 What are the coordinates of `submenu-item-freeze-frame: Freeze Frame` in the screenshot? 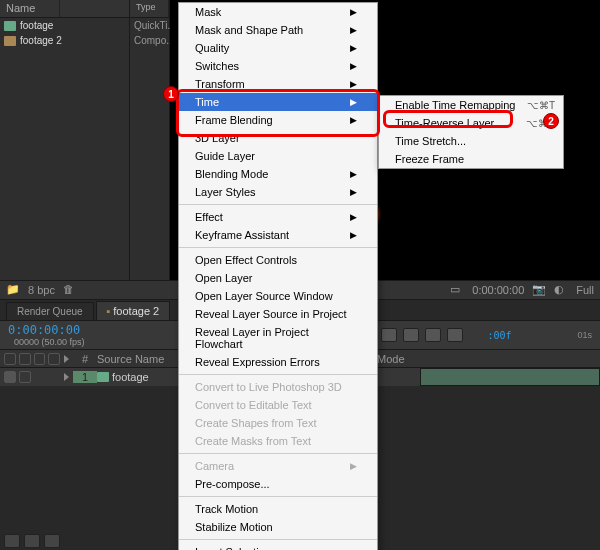 It's located at (471, 159).